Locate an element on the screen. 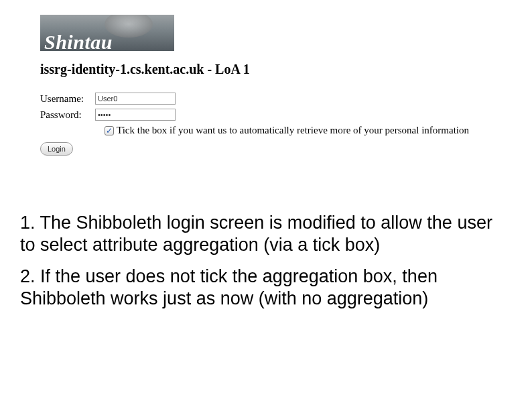 The width and height of the screenshot is (532, 399). aggregation-checkbox-row: ✓ Tick the box if you want us to automat… is located at coordinates (287, 130).